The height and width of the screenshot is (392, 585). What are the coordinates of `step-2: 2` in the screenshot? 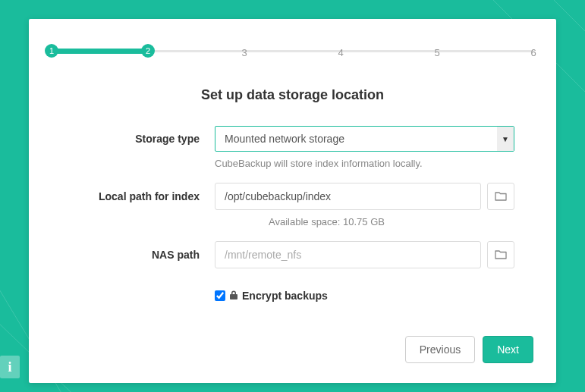 It's located at (148, 51).